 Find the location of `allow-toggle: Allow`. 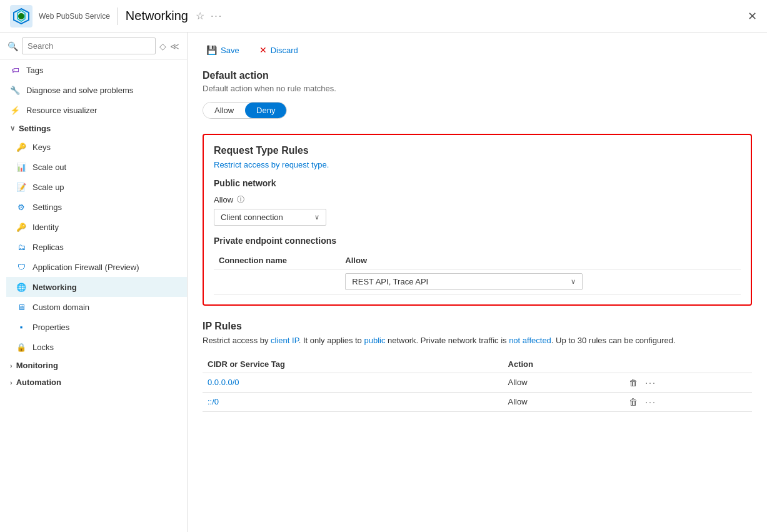

allow-toggle: Allow is located at coordinates (224, 110).